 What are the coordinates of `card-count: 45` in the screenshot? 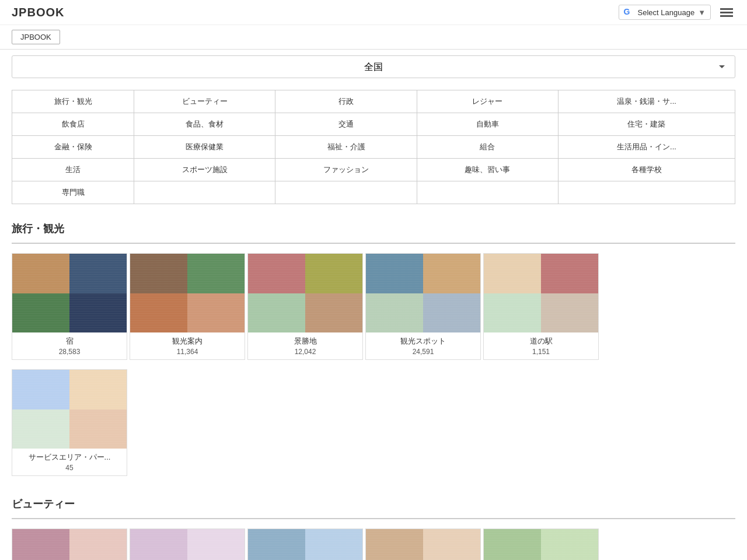 It's located at (69, 468).